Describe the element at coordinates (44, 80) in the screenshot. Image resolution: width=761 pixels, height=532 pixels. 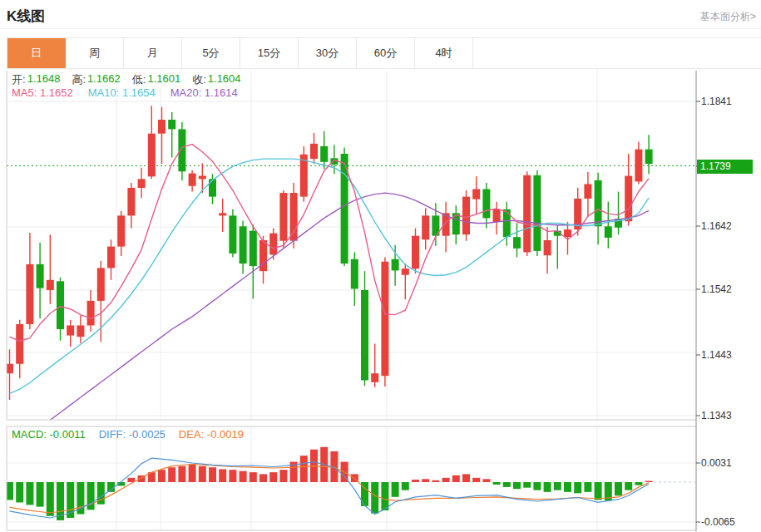
I see `open-value: 1.1648` at that location.